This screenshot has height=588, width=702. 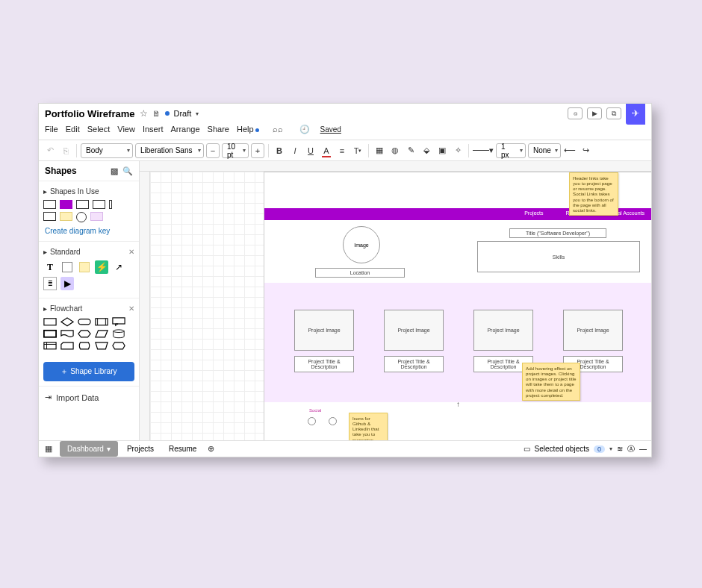 I want to click on shape-library-button: ＋ Shape Library, so click(x=89, y=372).